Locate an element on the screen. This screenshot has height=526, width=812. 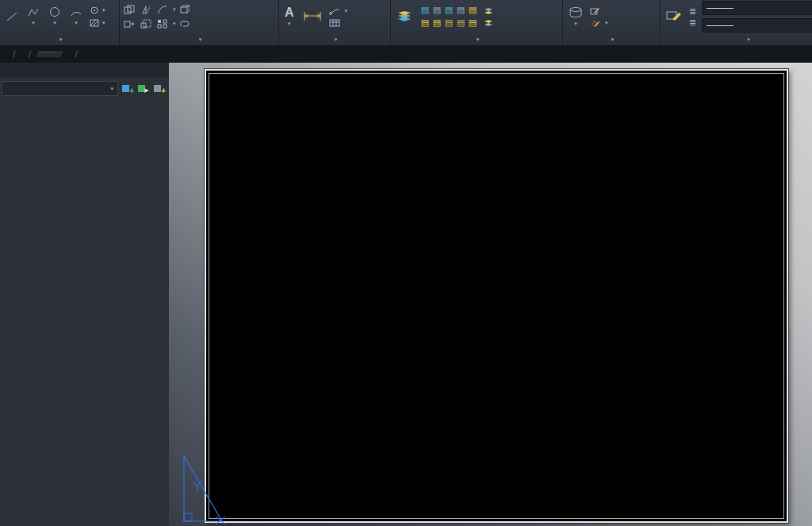
circle-icon is located at coordinates (55, 12).